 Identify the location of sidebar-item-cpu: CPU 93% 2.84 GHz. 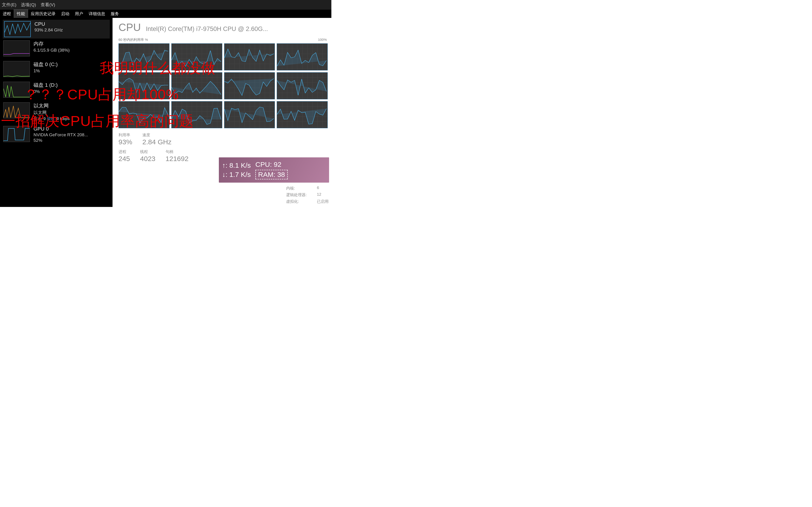
(56, 29).